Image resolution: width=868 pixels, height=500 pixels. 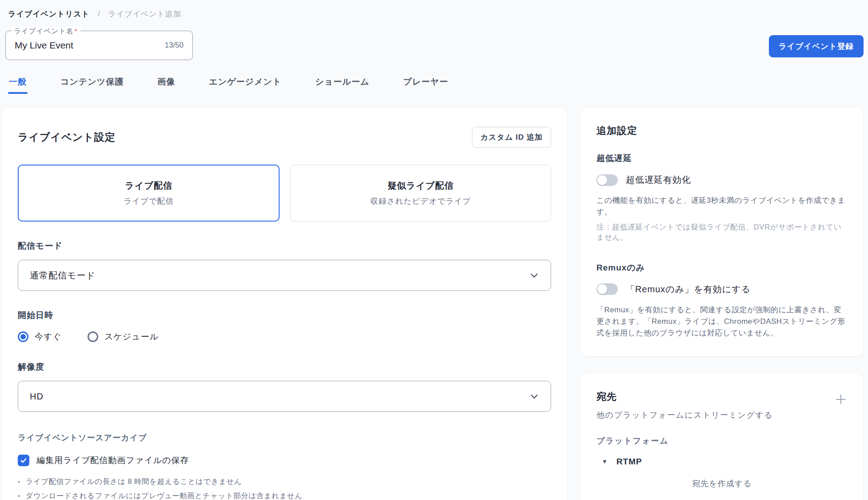 I want to click on ultra-low-latency-toggle-row: 超低遅延有効化, so click(x=722, y=180).